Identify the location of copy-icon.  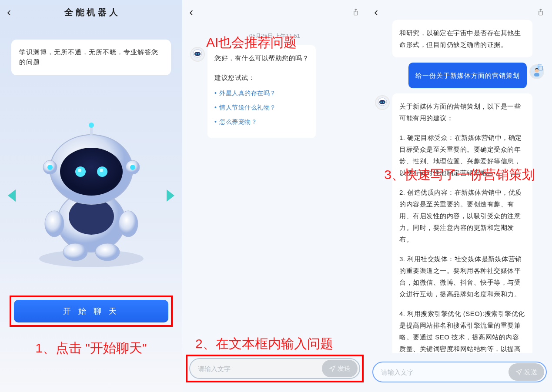
(540, 67).